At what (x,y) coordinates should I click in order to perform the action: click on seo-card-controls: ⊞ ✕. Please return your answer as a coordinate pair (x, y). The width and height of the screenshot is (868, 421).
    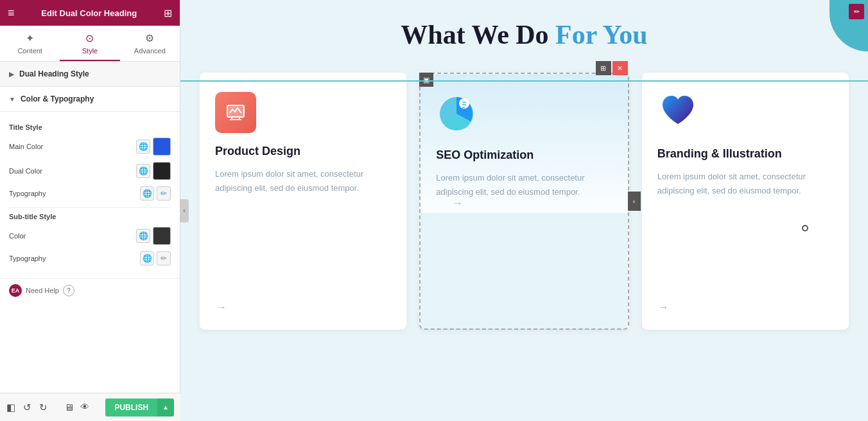
    Looking at the image, I should click on (612, 68).